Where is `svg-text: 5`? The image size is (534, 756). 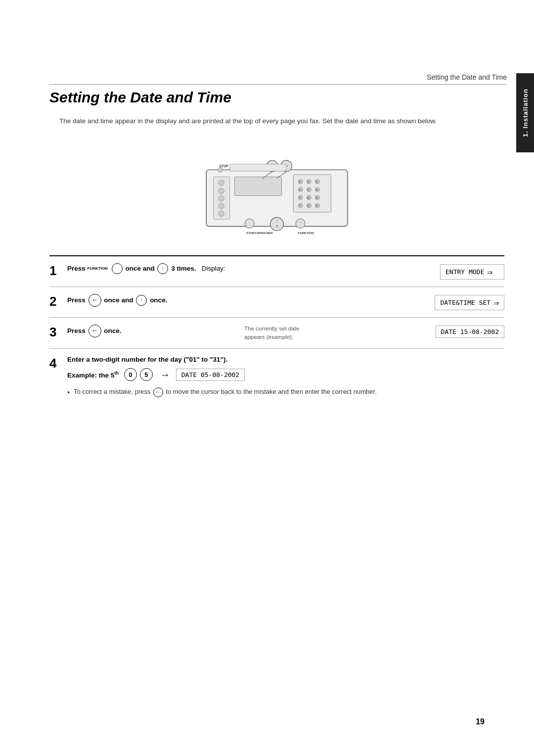 svg-text: 5 is located at coordinates (309, 190).